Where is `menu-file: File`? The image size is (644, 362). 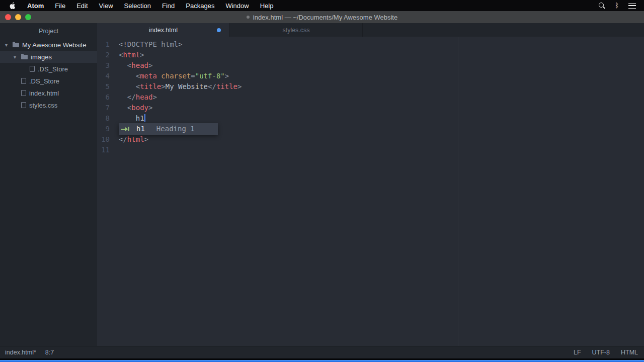 menu-file: File is located at coordinates (60, 6).